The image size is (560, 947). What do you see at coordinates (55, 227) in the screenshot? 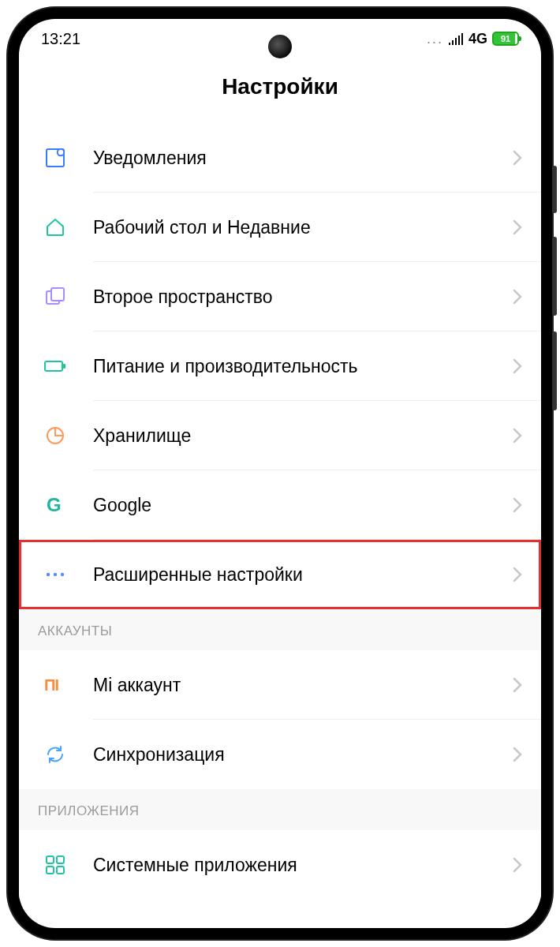
I see `home-icon` at bounding box center [55, 227].